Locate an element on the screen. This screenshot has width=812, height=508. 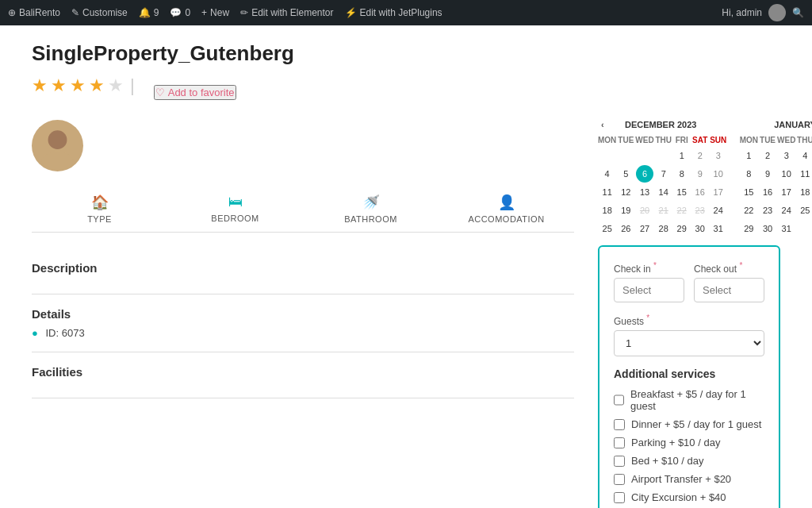
star-3: ★ is located at coordinates (79, 86).